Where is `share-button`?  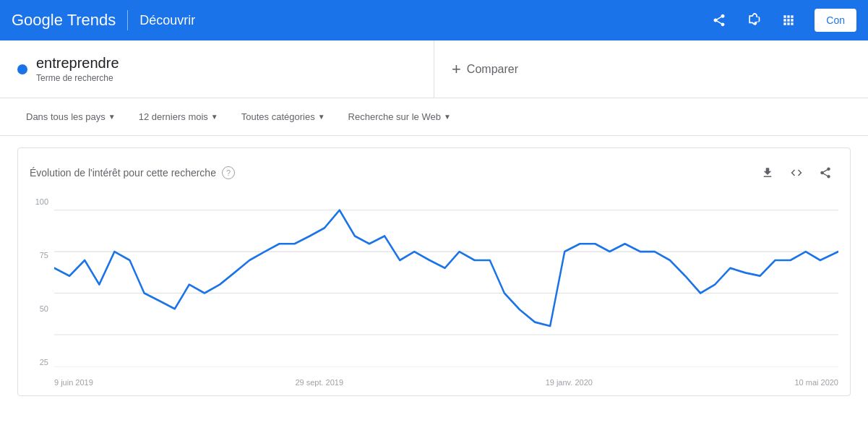
share-button is located at coordinates (719, 20).